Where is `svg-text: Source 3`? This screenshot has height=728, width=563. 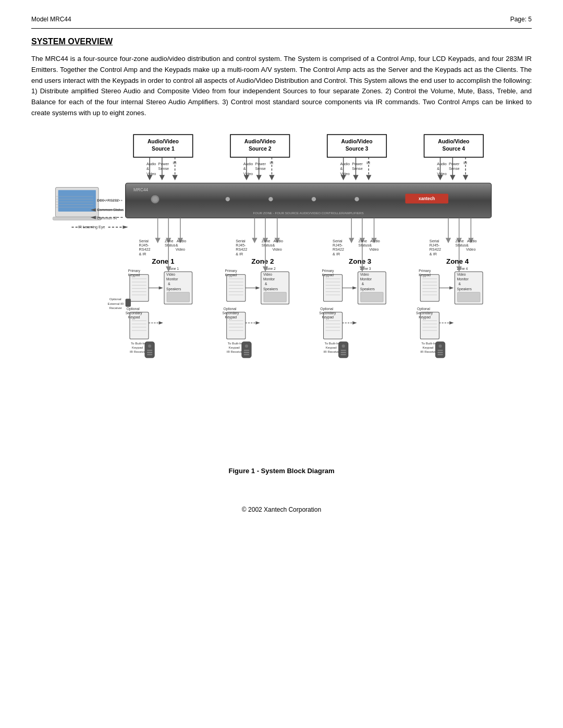 svg-text: Source 3 is located at coordinates (357, 149).